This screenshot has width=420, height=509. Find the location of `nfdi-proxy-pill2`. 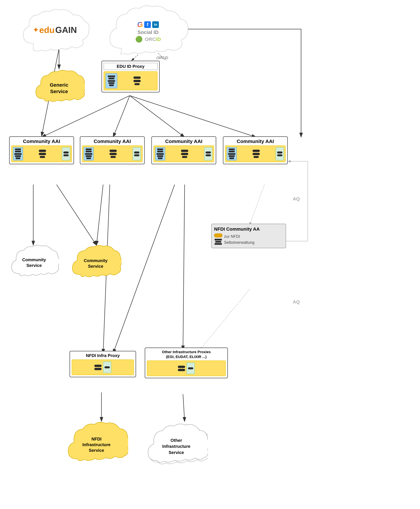

nfdi-proxy-pill2 is located at coordinates (98, 369).